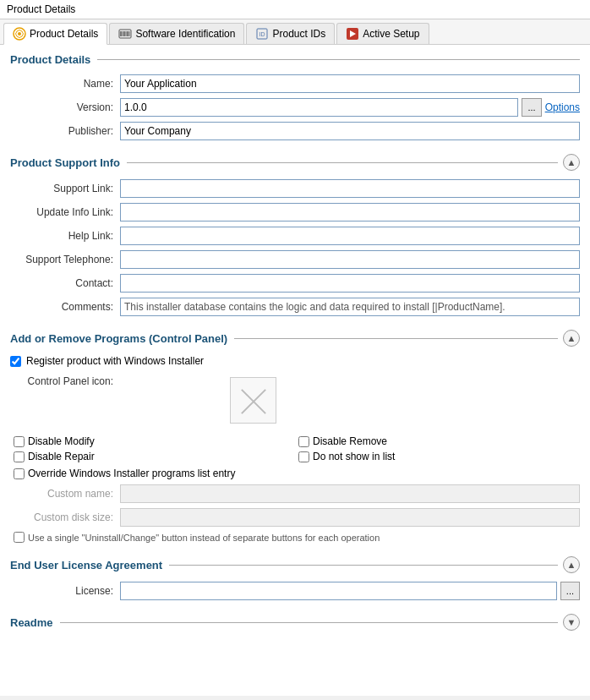 The height and width of the screenshot is (700, 590). I want to click on row-version: Version: ... Options, so click(295, 107).